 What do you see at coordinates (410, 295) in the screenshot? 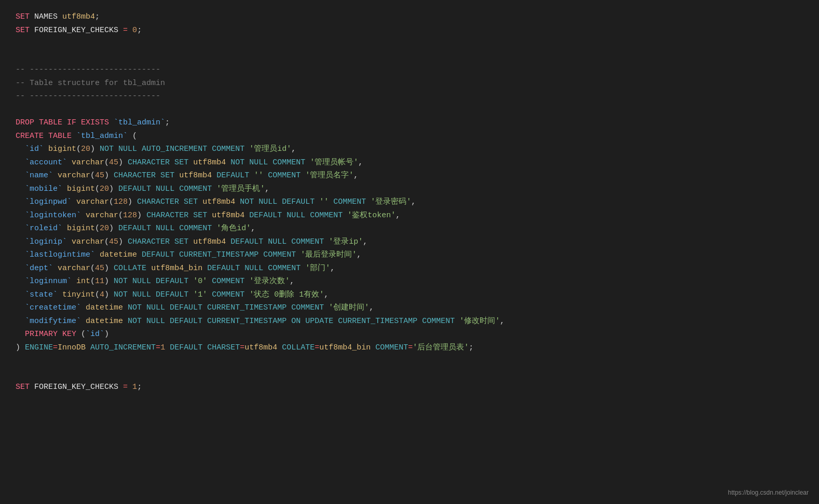
I see `line-col-state: `state` tinyint(4) NOT NULL DEFAULT '1' …` at bounding box center [410, 295].